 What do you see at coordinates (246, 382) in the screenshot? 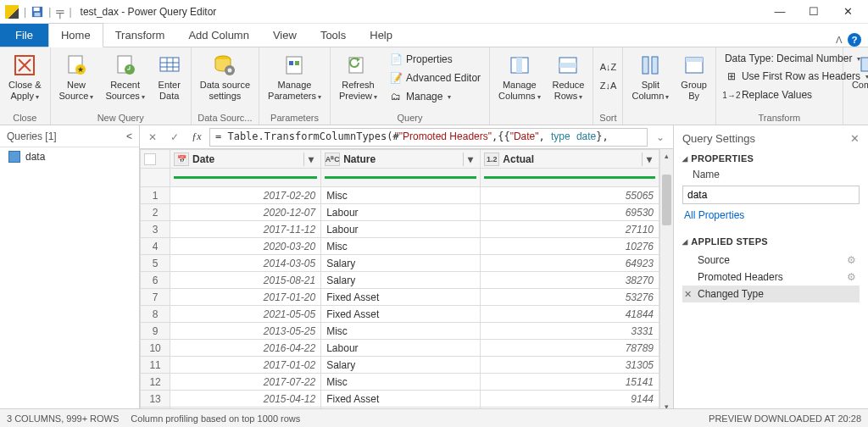
I see `cell-date: 2017-07-22` at bounding box center [246, 382].